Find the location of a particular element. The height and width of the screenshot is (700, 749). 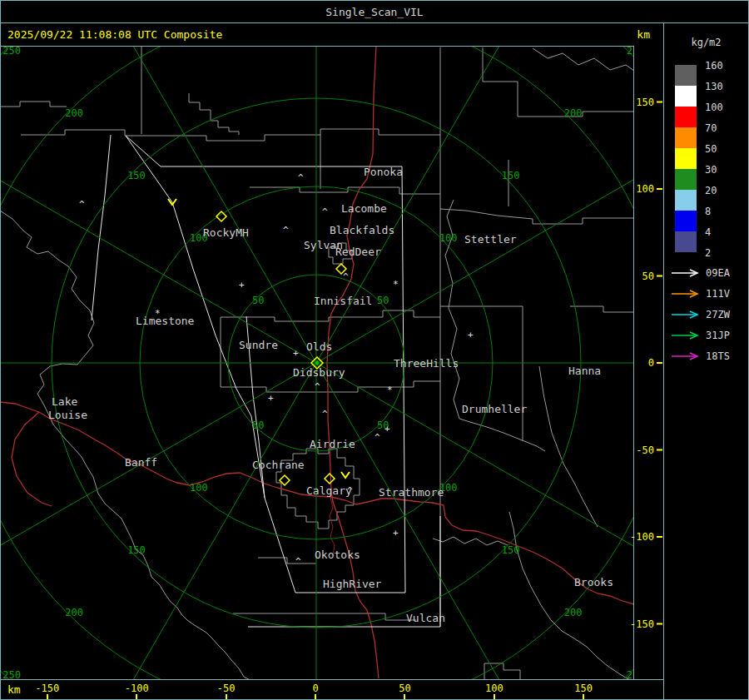

ring-distance-label: 100 is located at coordinates (449, 238).